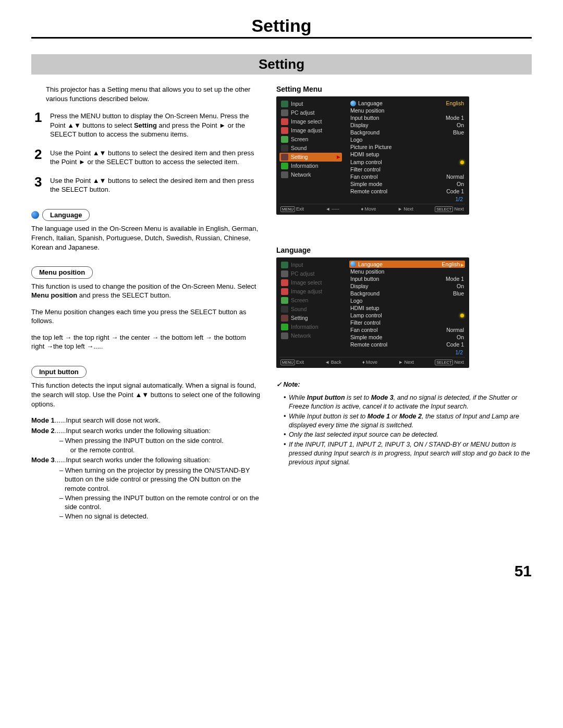 This screenshot has height=728, width=563. Describe the element at coordinates (163, 445) in the screenshot. I see `mode-2-sub: – When pressing the INPUT button on the …` at that location.